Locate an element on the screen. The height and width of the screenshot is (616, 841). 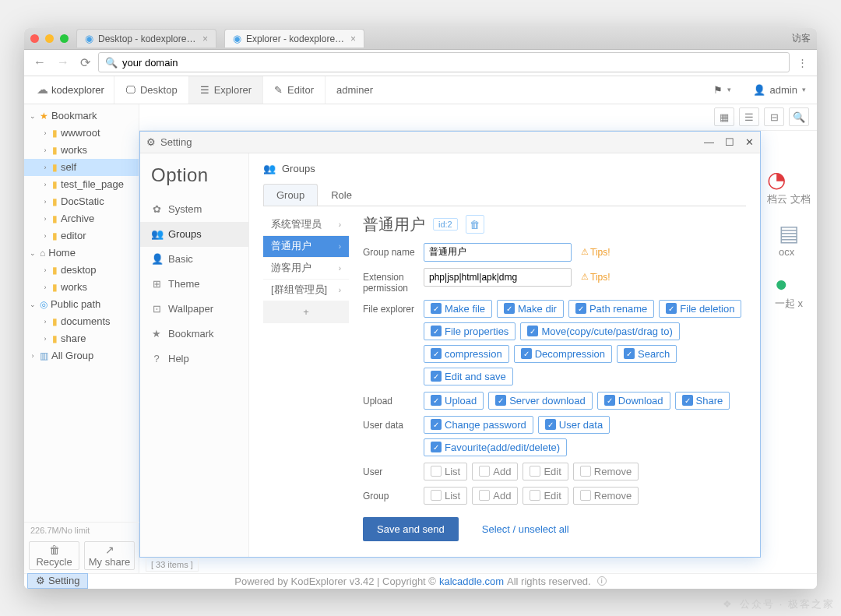
close-dot is located at coordinates (34, 39).